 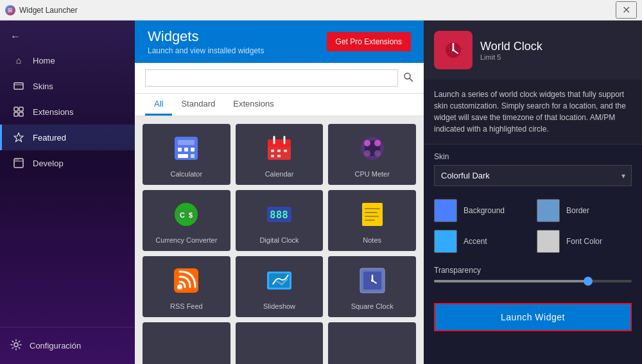 What do you see at coordinates (44, 60) in the screenshot?
I see `sidebar-item-home-label: Home` at bounding box center [44, 60].